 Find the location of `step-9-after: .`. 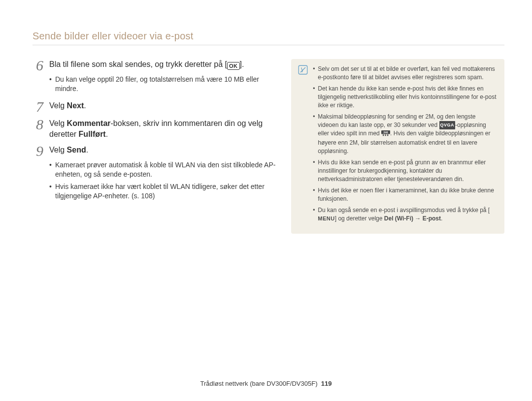

step-9-after: . is located at coordinates (87, 150).